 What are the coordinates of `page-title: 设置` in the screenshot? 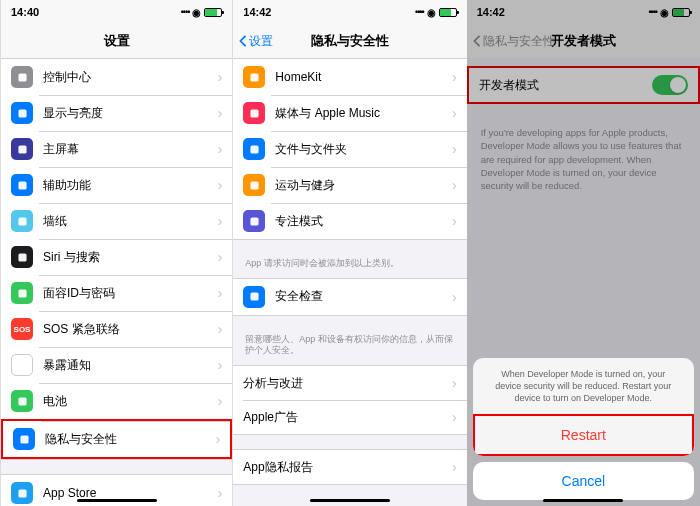 It's located at (117, 41).